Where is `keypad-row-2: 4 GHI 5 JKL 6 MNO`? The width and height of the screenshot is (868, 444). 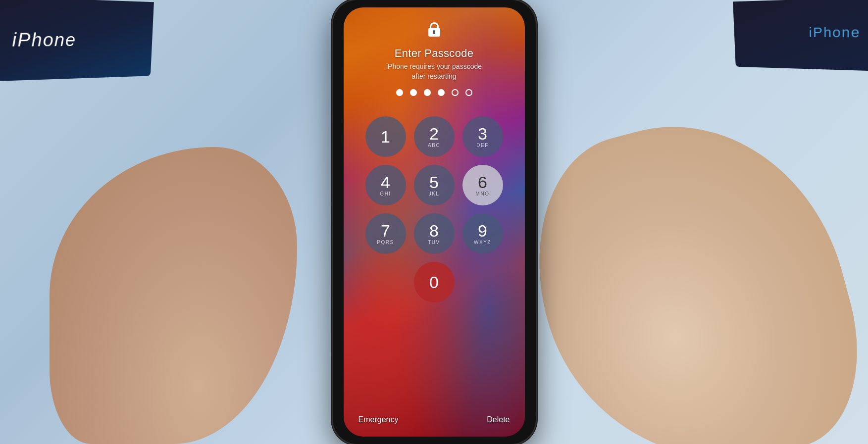 keypad-row-2: 4 GHI 5 JKL 6 MNO is located at coordinates (434, 185).